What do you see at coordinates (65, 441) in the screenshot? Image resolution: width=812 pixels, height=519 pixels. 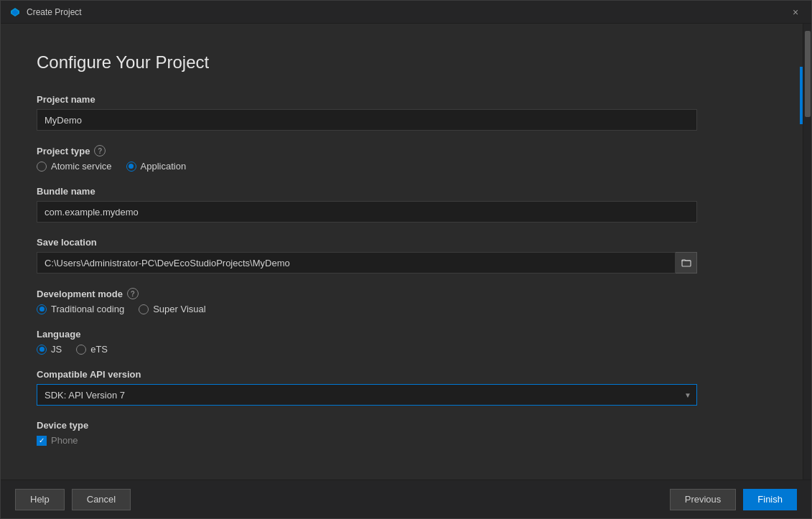 I see `checkbox-phone-label: Phone` at bounding box center [65, 441].